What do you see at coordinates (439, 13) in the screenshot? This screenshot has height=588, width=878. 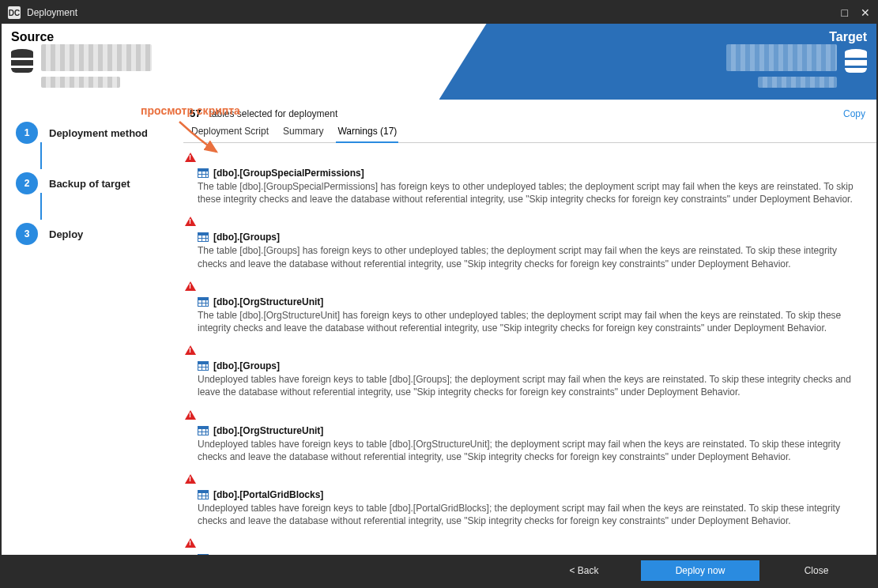 I see `titlebar: DC Deployment □ ✕` at bounding box center [439, 13].